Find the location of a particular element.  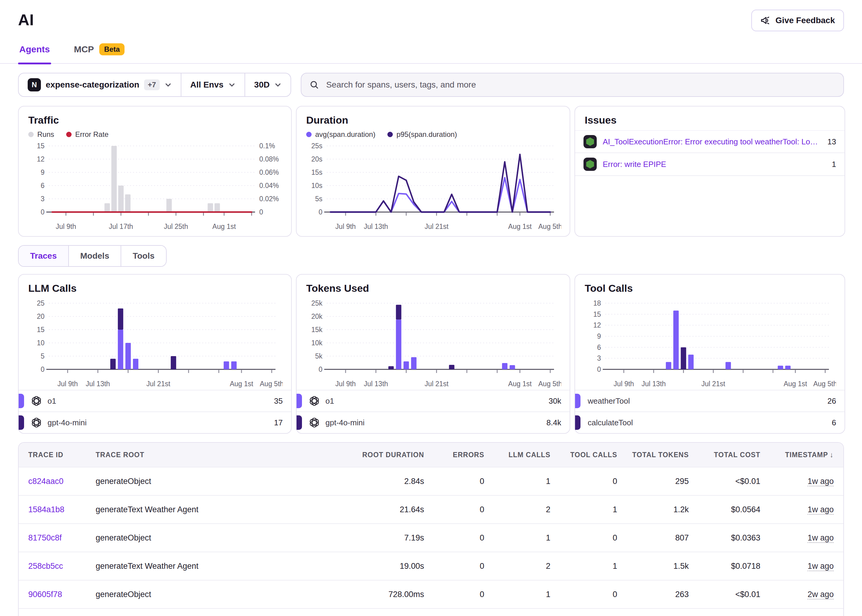

tokens-used-card: Tokens Used 05k10k15k20k25kJul 9thJul 13… is located at coordinates (433, 354).